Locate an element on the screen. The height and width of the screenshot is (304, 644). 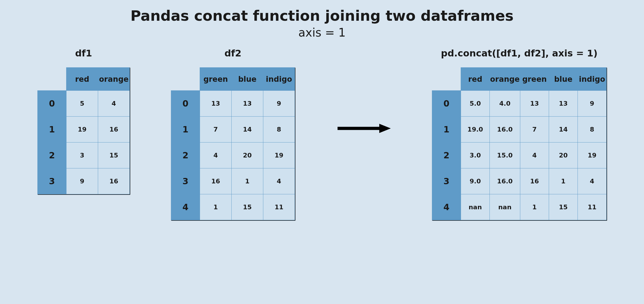
page-subtitle: axis = 1 is located at coordinates (322, 33).